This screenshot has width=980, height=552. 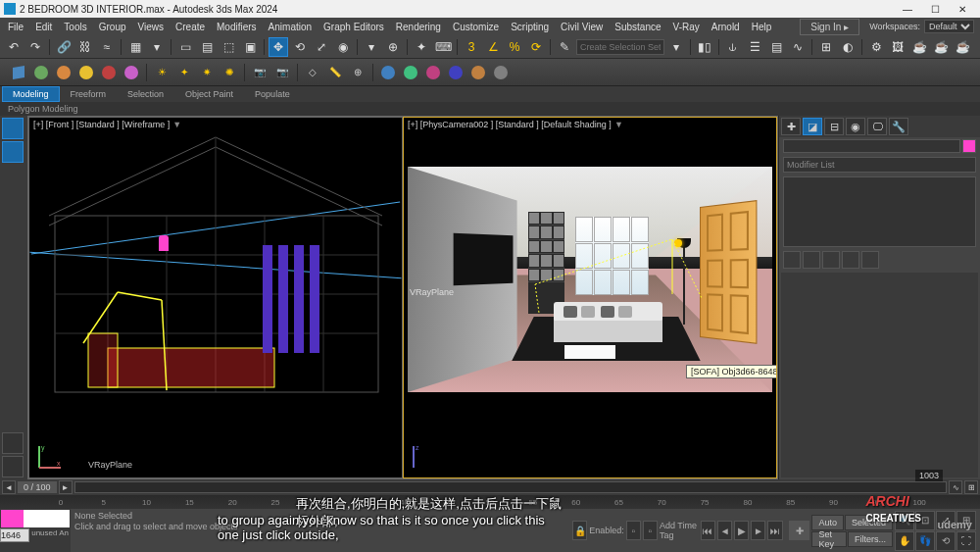 What do you see at coordinates (529, 27) in the screenshot?
I see `menu-scripting: Scripting` at bounding box center [529, 27].